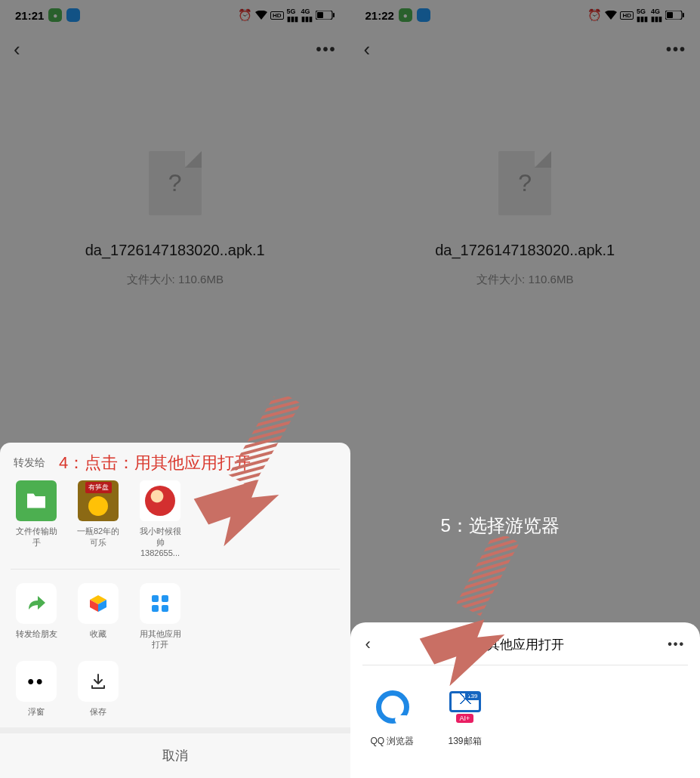 The height and width of the screenshot is (778, 700). Describe the element at coordinates (29, 15) in the screenshot. I see `clock: 21:21` at that location.